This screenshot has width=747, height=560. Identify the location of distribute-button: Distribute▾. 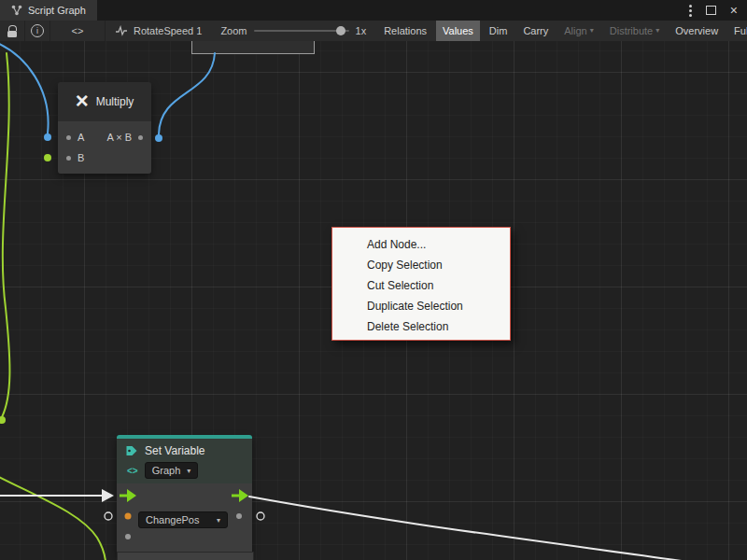
(635, 31).